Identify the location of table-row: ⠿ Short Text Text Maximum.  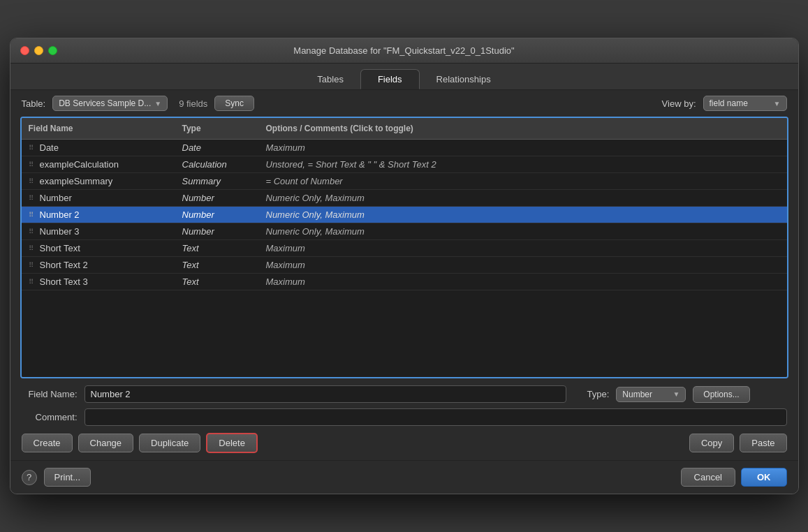
(404, 249).